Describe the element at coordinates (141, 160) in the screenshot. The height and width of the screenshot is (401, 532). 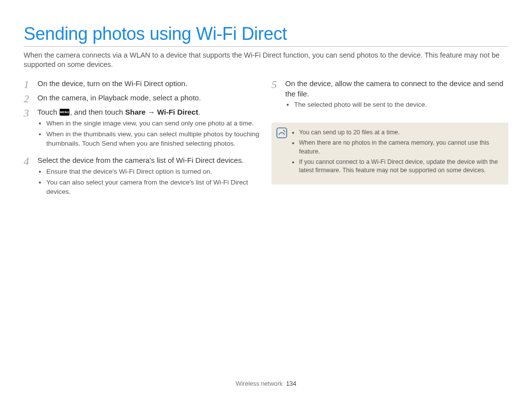
I see `step4-main: Select the device from the camera's list…` at that location.